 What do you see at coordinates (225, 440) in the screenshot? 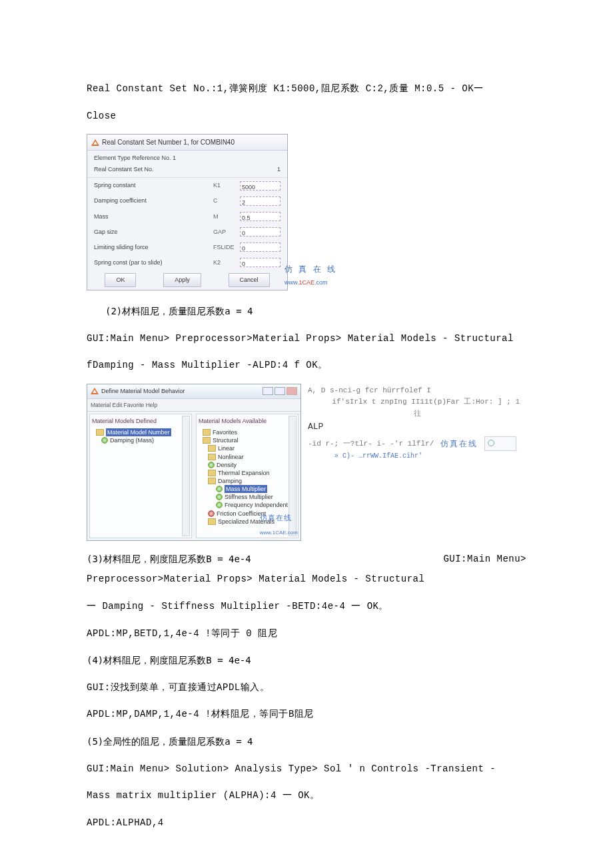
I see `tree-label: Structural` at bounding box center [225, 440].